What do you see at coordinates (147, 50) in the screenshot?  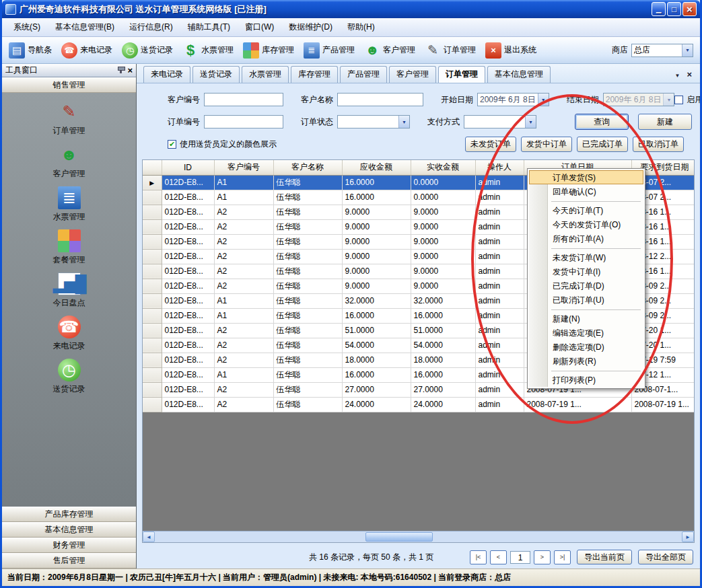 I see `toolbar-delivery-log-button: 送货记录` at bounding box center [147, 50].